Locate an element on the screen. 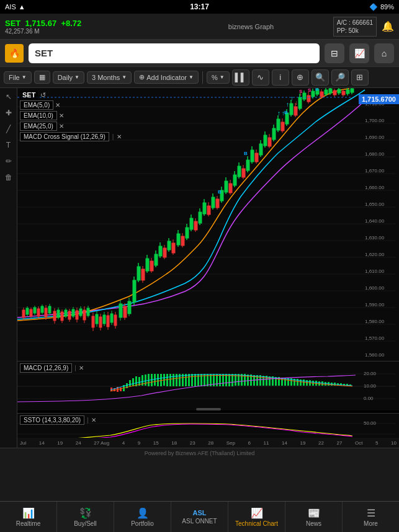 The height and width of the screenshot is (532, 399). area-chart-icon: ∿ is located at coordinates (261, 78).